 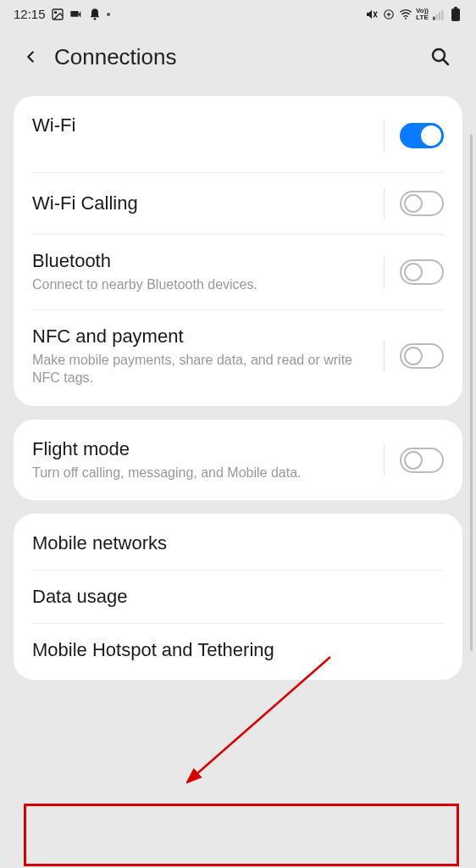 What do you see at coordinates (422, 460) in the screenshot?
I see `flight-mode-toggle` at bounding box center [422, 460].